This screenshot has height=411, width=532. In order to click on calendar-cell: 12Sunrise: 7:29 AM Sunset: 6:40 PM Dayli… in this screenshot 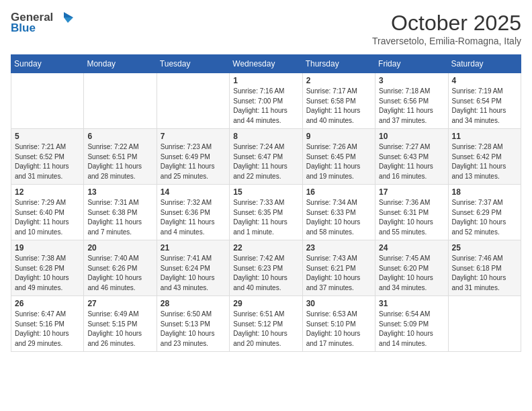, I will do `click(48, 212)`.